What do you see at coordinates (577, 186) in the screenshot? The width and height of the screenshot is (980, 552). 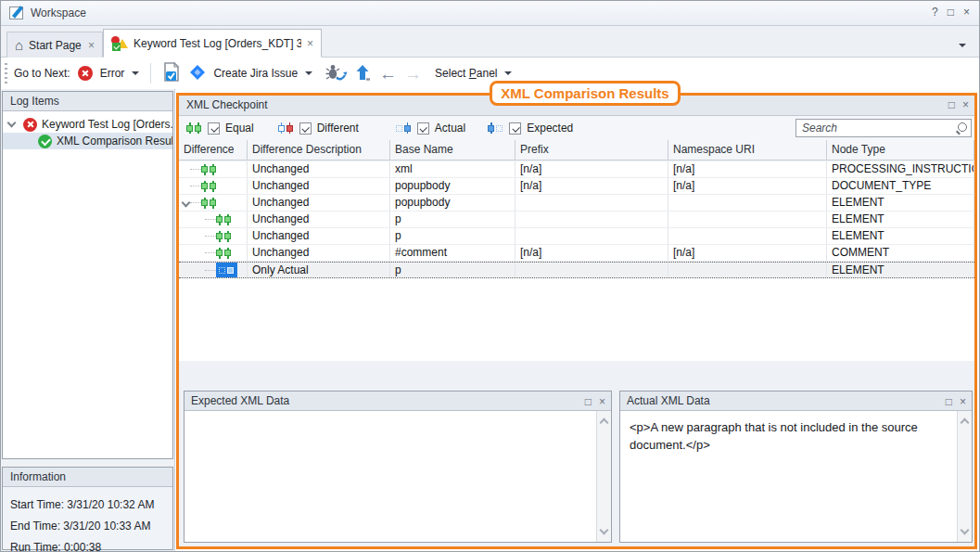 I see `table-row: Unchangedpopupbody[n/a][n/a]DOCUMENT_TYP…` at bounding box center [577, 186].